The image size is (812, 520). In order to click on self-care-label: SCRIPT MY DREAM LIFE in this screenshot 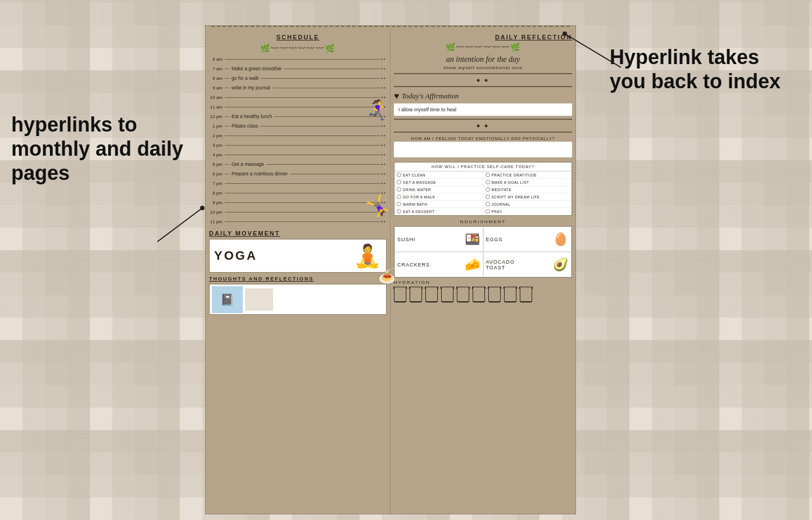, I will do `click(516, 197)`.